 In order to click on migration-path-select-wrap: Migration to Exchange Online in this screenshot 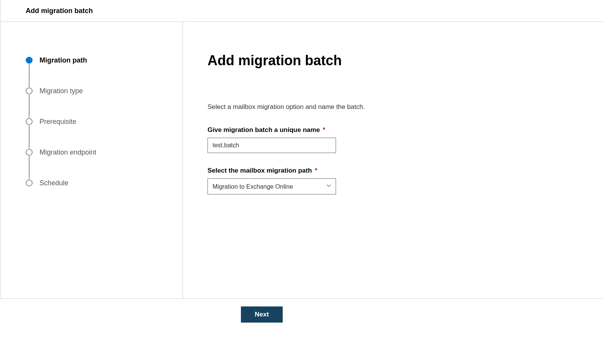, I will do `click(272, 186)`.